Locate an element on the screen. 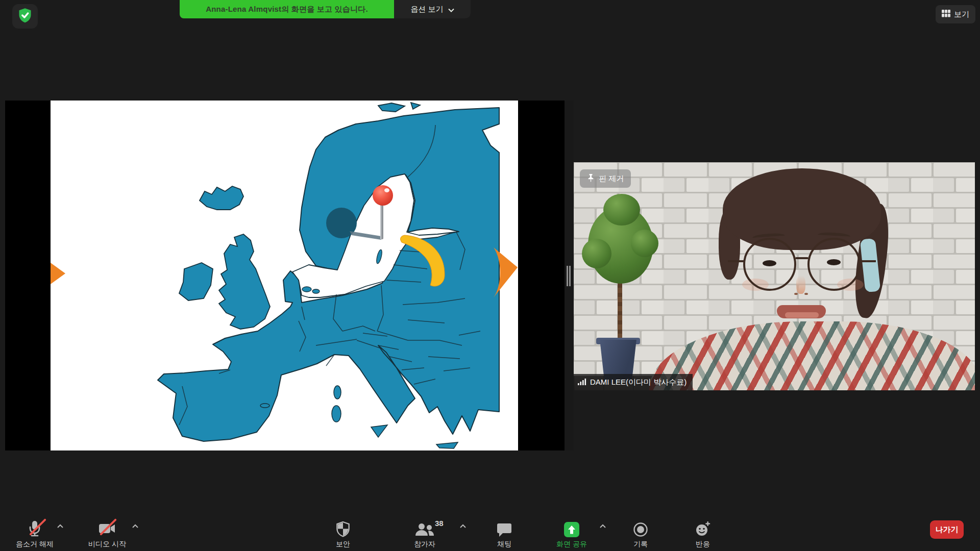 The height and width of the screenshot is (551, 980). mute-options-chevron is located at coordinates (60, 526).